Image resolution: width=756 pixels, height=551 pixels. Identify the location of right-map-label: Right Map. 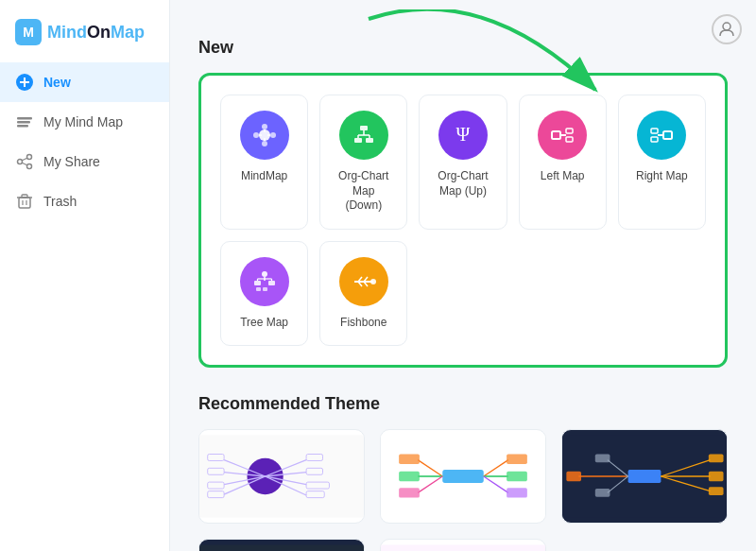
(662, 177).